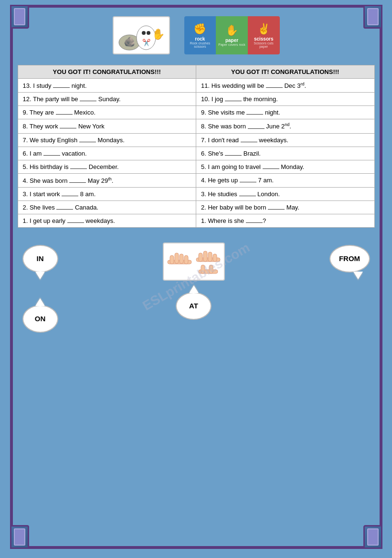  What do you see at coordinates (141, 35) in the screenshot?
I see `cartoon-image: 🪨 ✂️ ✋` at bounding box center [141, 35].